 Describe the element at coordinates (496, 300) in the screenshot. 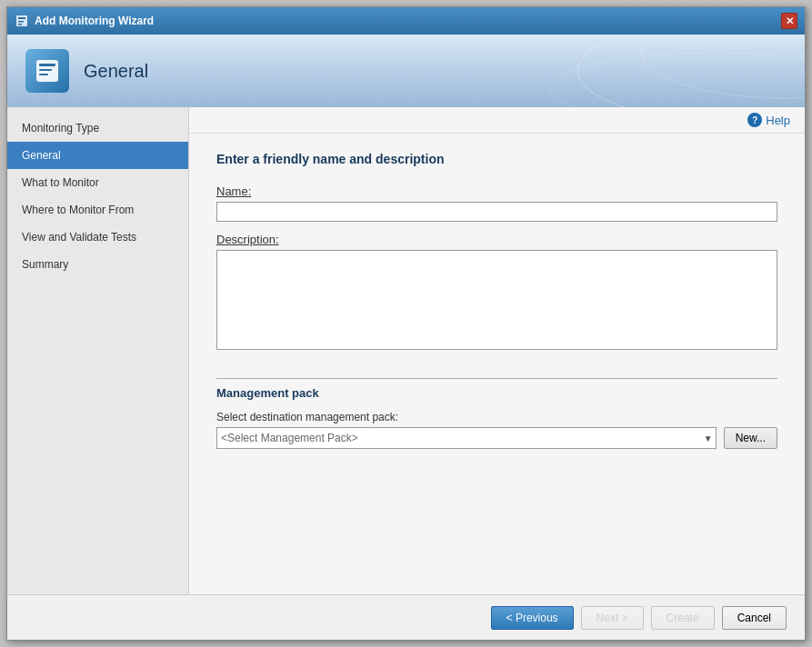

I see `description-input` at that location.